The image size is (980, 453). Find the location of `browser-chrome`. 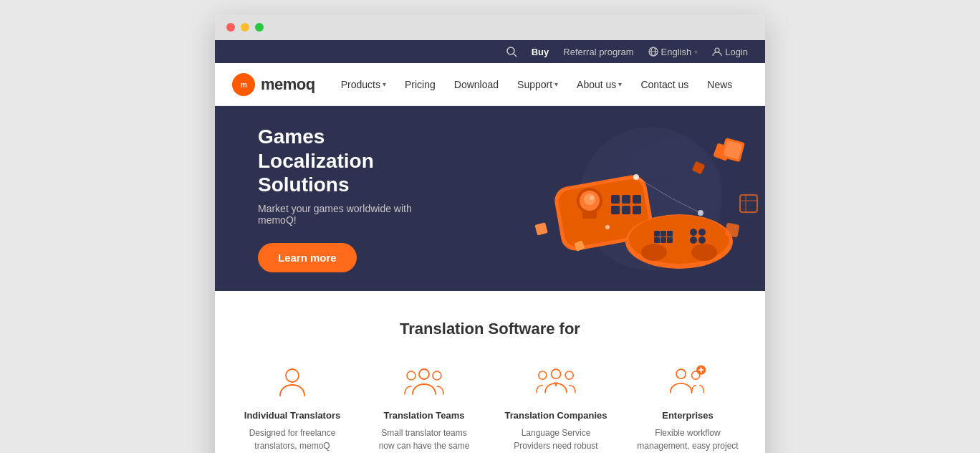

browser-chrome is located at coordinates (490, 27).